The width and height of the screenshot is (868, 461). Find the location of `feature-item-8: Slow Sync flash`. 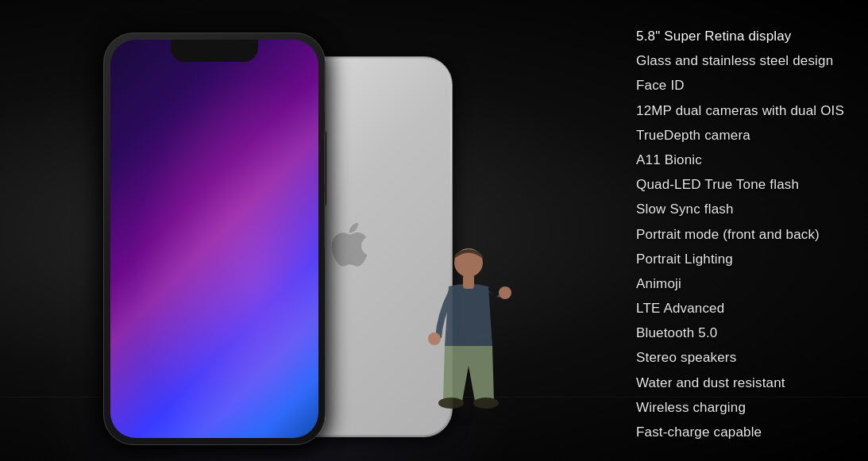

feature-item-8: Slow Sync flash is located at coordinates (740, 209).